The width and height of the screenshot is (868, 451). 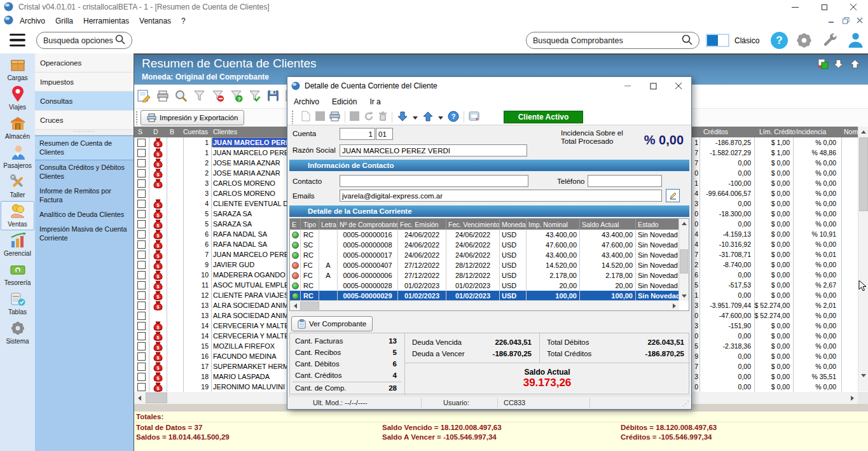 What do you see at coordinates (307, 102) in the screenshot?
I see `dialog-menu-archivo: Archivo` at bounding box center [307, 102].